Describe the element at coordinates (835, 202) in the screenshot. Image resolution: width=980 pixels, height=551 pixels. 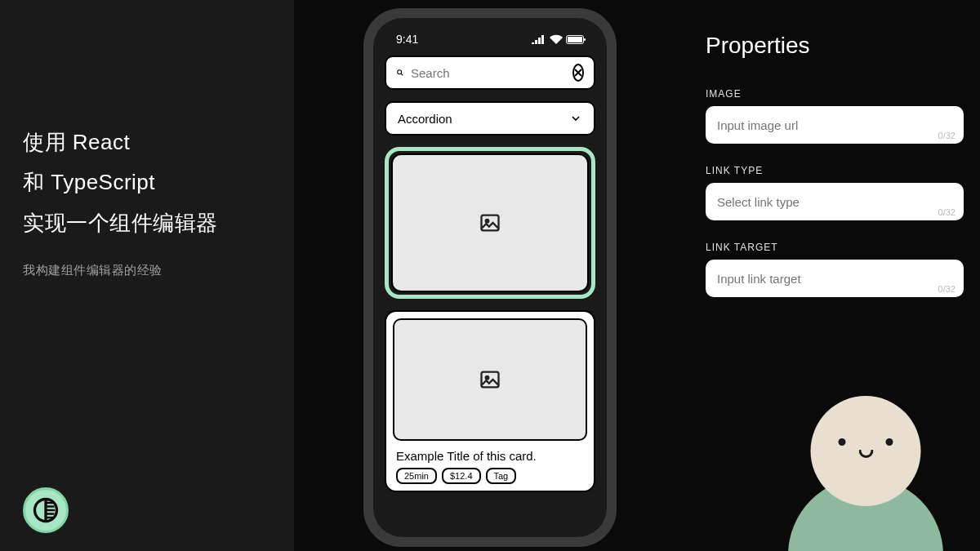
I see `link-type-input` at that location.